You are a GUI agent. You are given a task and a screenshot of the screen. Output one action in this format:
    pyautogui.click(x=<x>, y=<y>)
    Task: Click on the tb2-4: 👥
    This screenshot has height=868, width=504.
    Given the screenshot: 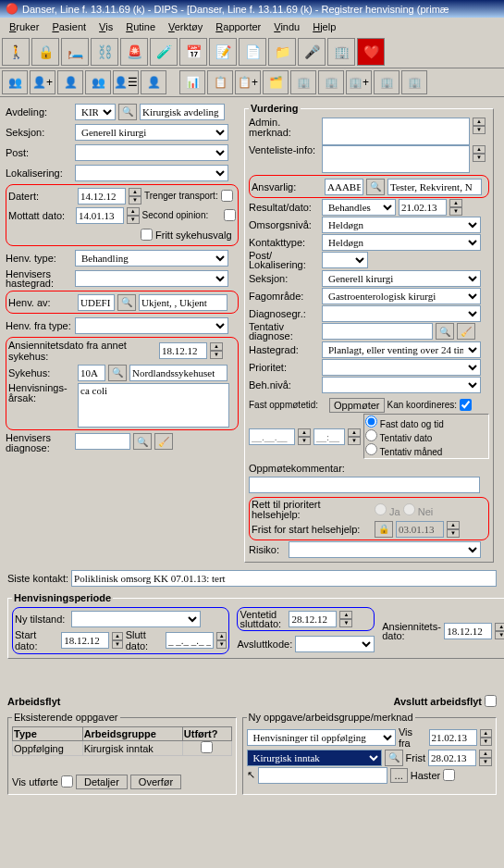 What is the action you would take?
    pyautogui.click(x=98, y=82)
    